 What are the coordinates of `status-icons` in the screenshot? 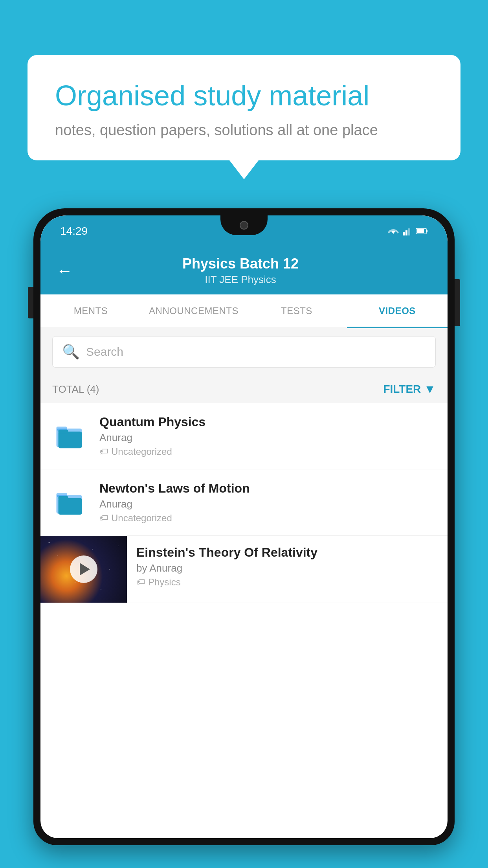 It's located at (408, 231).